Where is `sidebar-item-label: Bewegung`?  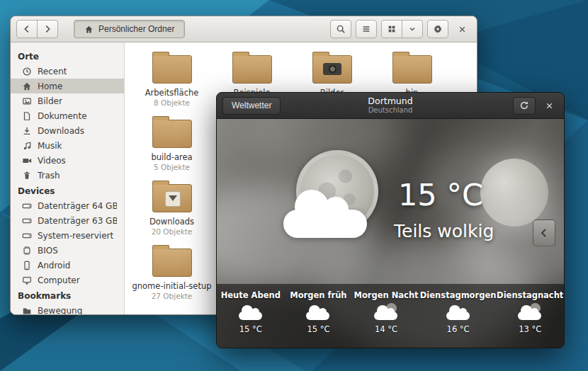
sidebar-item-label: Bewegung is located at coordinates (60, 310).